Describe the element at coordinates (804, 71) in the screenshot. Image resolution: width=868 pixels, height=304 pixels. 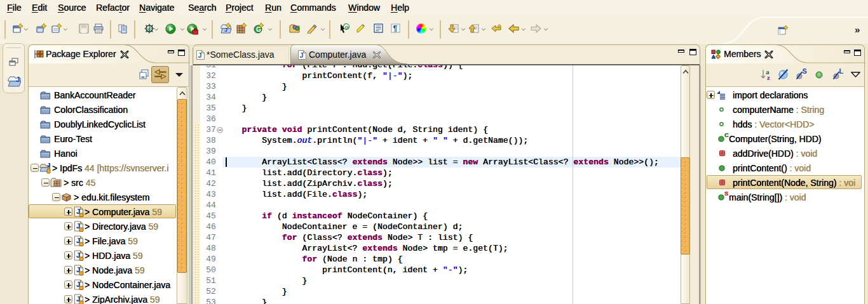
I see `svg-text: S` at that location.